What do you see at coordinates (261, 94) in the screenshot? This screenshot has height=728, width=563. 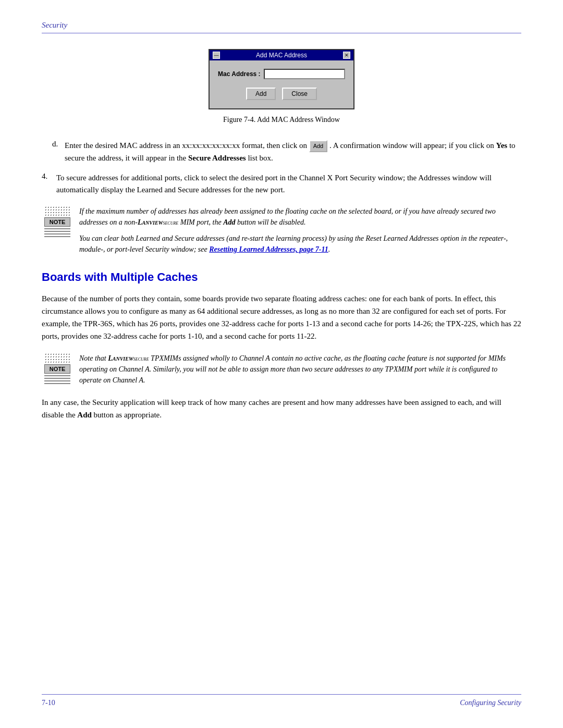 I see `add-button: Add` at bounding box center [261, 94].